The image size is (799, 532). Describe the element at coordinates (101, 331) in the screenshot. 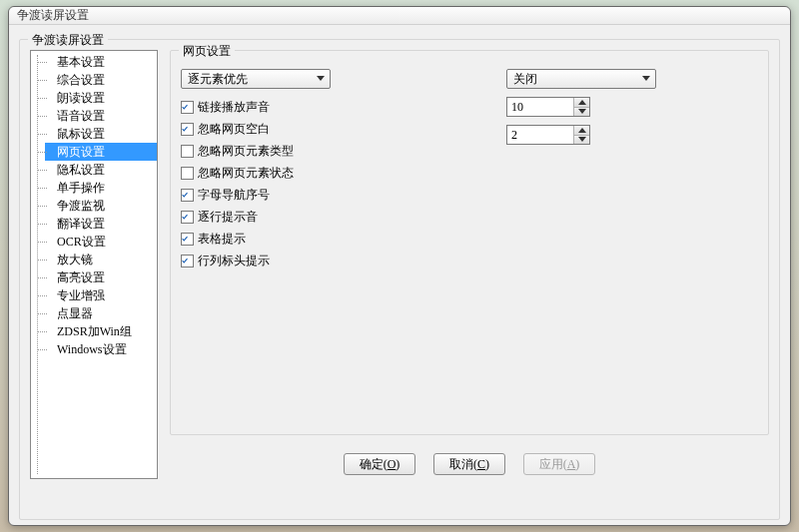

I see `tree-item: ZDSR加Win组` at that location.